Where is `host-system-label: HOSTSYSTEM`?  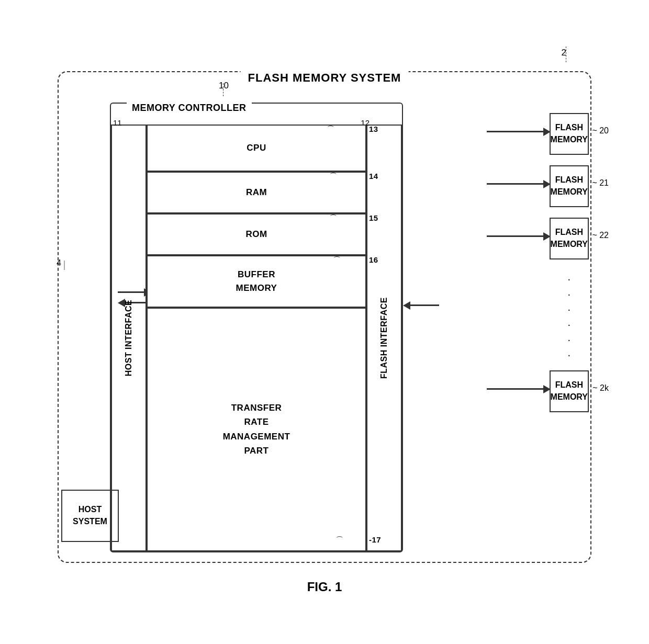 host-system-label: HOSTSYSTEM is located at coordinates (90, 516).